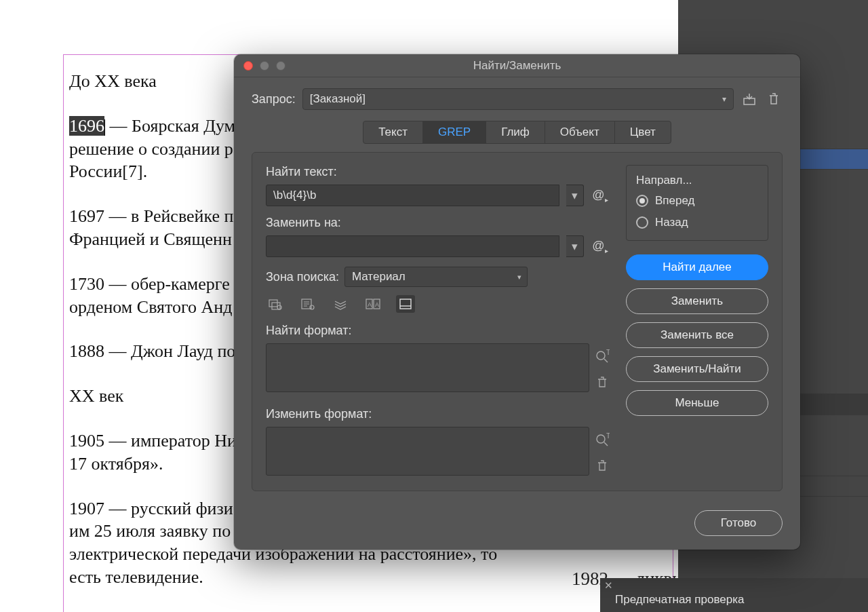 This screenshot has height=612, width=868. What do you see at coordinates (697, 203) in the screenshot?
I see `direction-fieldset: Направл... Вперед Назад` at bounding box center [697, 203].